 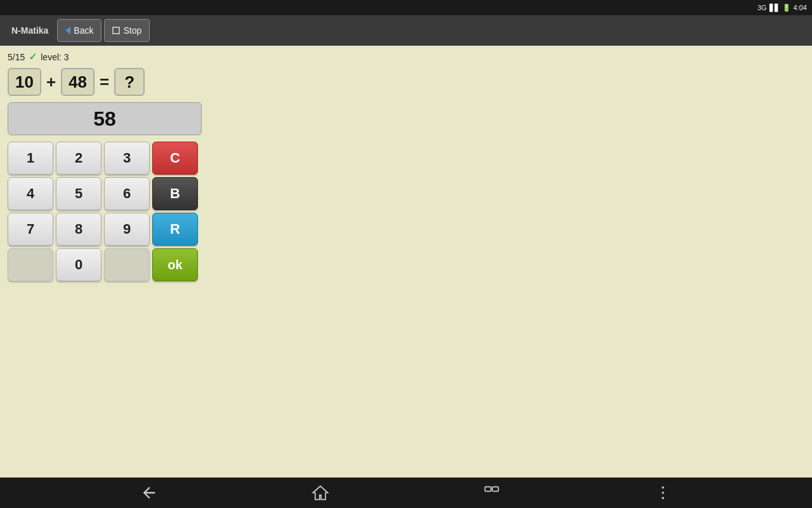 I want to click on progress-text: 5/15, so click(x=16, y=57).